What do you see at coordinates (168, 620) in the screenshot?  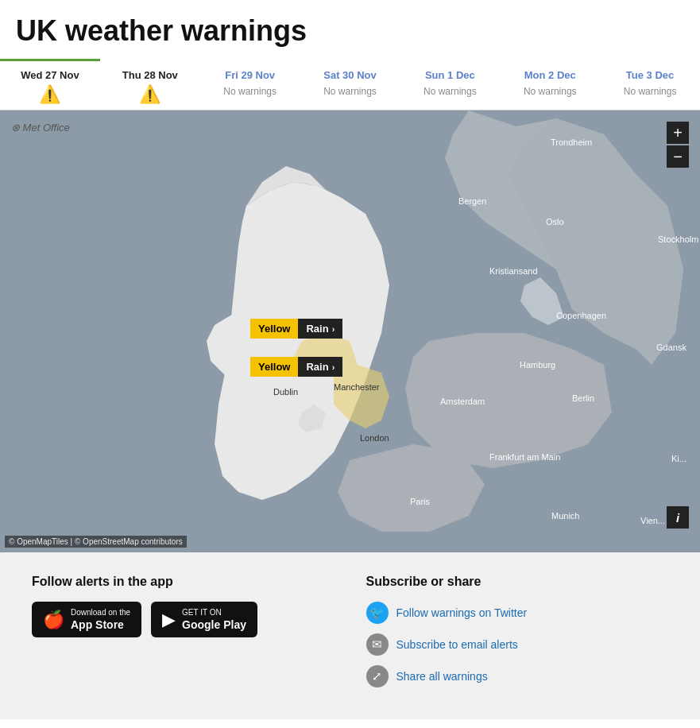 I see `google-play-icon: ▶` at bounding box center [168, 620].